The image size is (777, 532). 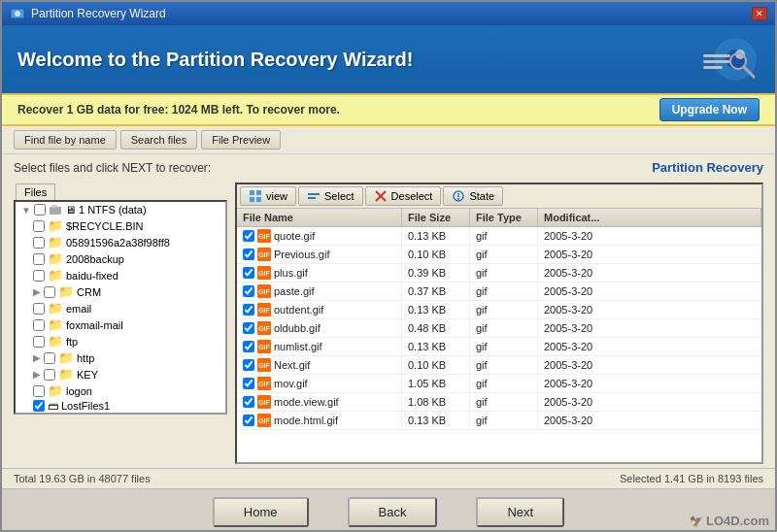 I want to click on table-row: GIF mov.gif 1.05 KB gif 2005-3-20, so click(x=499, y=384).